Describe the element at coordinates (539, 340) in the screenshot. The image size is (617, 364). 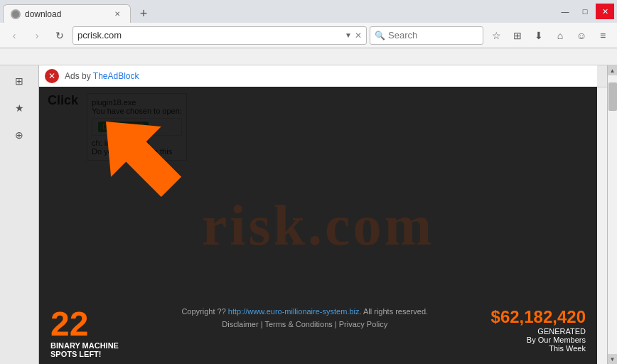
I see `by-members-label: By Our Members` at that location.